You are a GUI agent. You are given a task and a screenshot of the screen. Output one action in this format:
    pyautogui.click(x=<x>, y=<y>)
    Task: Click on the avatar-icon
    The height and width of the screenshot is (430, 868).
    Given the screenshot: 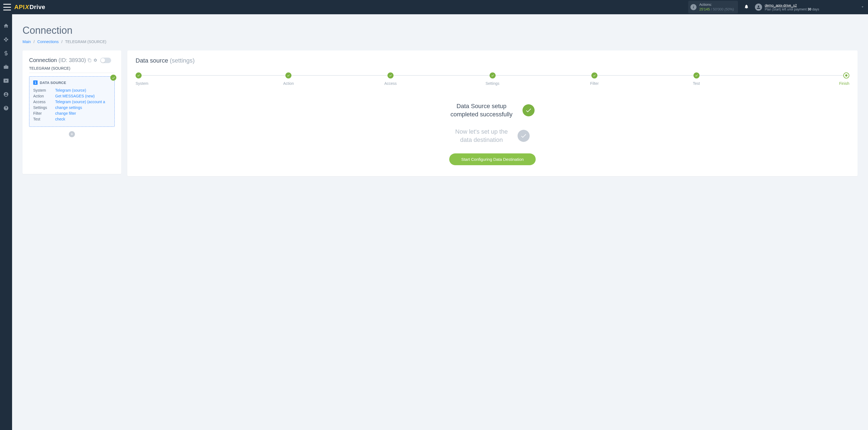 What is the action you would take?
    pyautogui.click(x=758, y=7)
    